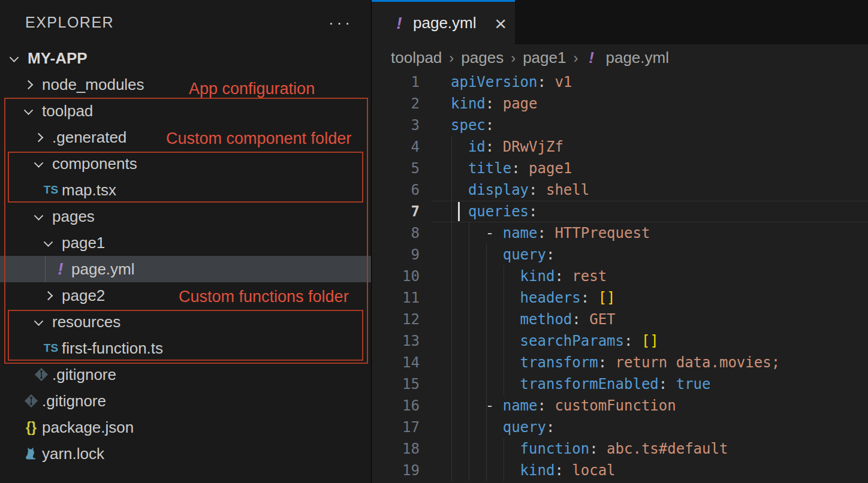 The width and height of the screenshot is (868, 483). I want to click on tree-item-label: node_modules, so click(94, 85).